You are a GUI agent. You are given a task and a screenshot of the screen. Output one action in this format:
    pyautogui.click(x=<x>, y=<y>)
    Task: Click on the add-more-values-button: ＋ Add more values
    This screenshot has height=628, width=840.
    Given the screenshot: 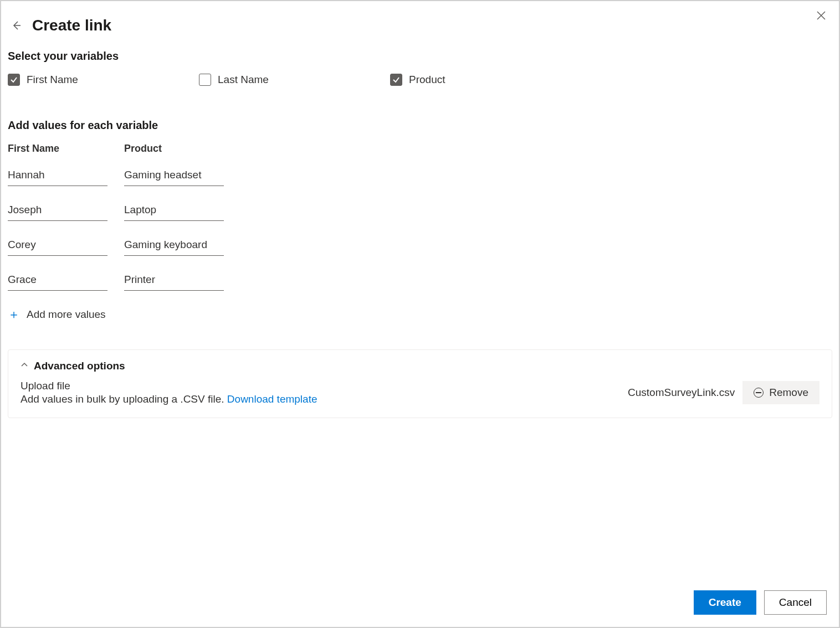 What is the action you would take?
    pyautogui.click(x=57, y=315)
    